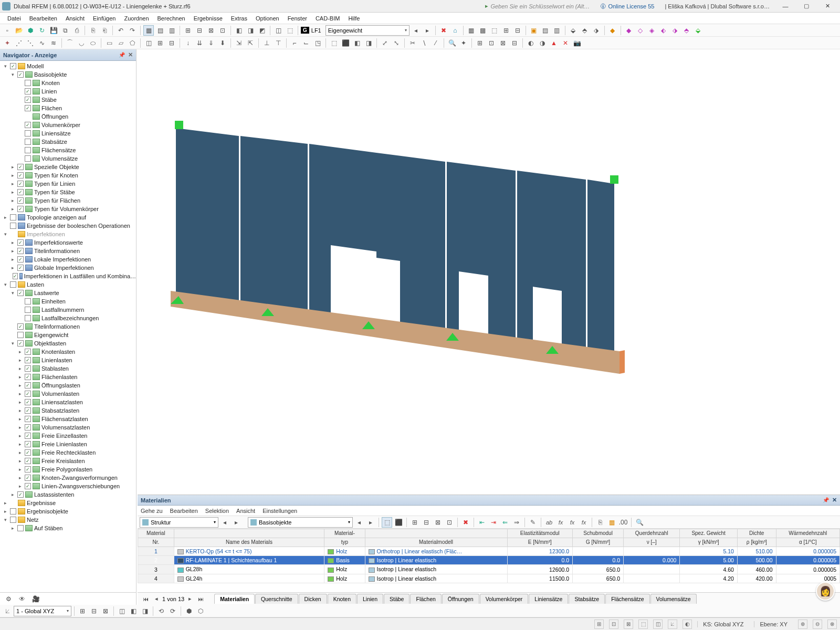 Image resolution: width=840 pixels, height=630 pixels. What do you see at coordinates (295, 43) in the screenshot?
I see `t2-23-icon: ⌐` at bounding box center [295, 43].